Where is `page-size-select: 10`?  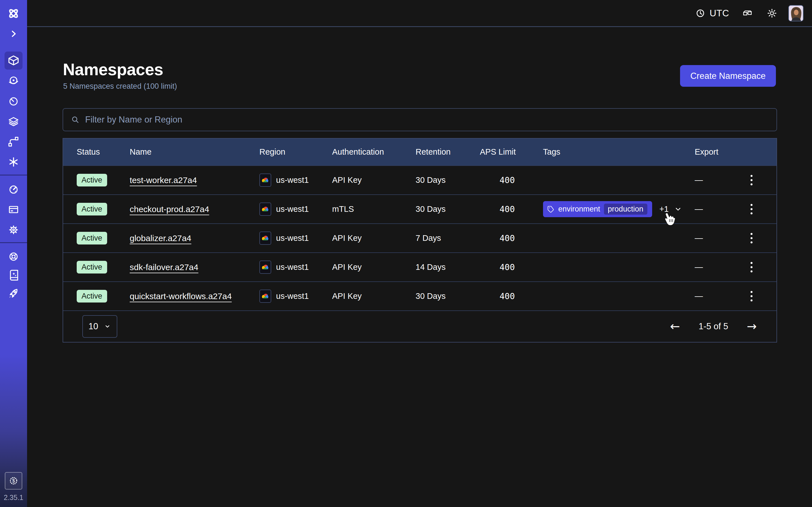 page-size-select: 10 is located at coordinates (100, 327).